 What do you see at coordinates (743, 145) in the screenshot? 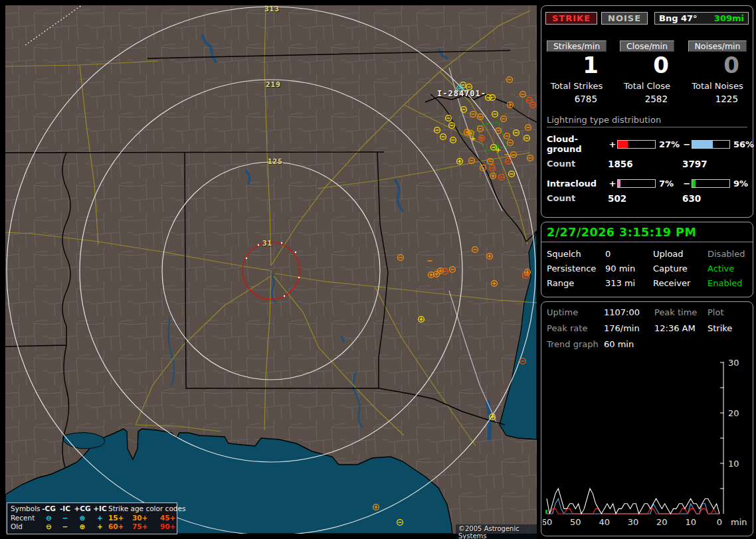
I see `cg-negative-pct: 56%` at bounding box center [743, 145].